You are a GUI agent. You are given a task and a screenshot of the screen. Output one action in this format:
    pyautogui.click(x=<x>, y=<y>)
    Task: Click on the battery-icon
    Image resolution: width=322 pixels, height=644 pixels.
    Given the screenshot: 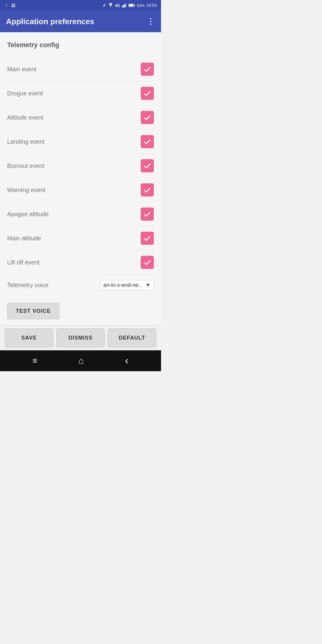 What is the action you would take?
    pyautogui.click(x=132, y=5)
    